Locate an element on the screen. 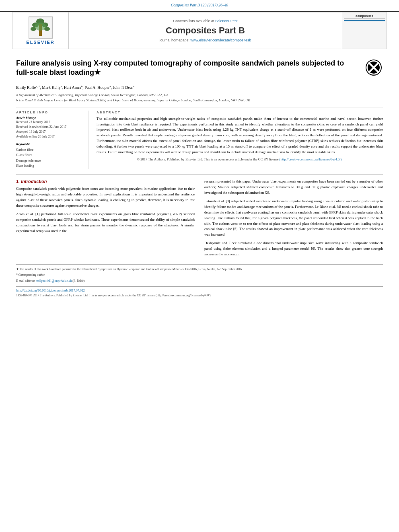 The width and height of the screenshot is (399, 532). author-paul: Paul A. Hoopera is located at coordinates (97, 88).